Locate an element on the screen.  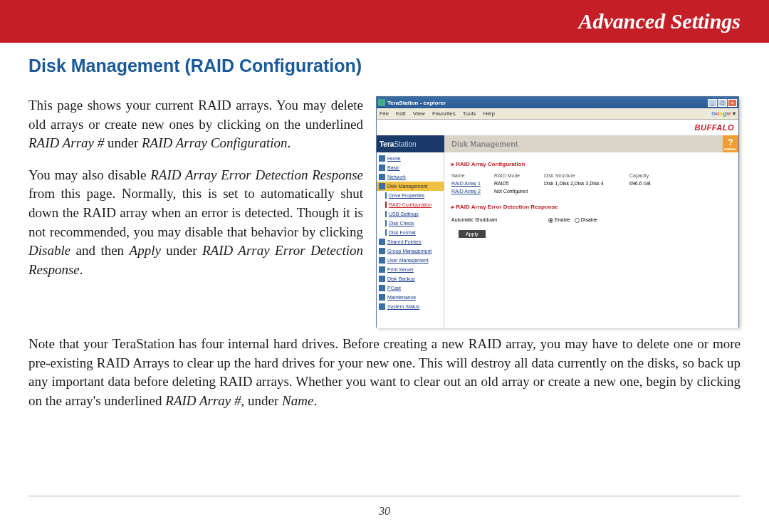
menu-file: File is located at coordinates (384, 114).